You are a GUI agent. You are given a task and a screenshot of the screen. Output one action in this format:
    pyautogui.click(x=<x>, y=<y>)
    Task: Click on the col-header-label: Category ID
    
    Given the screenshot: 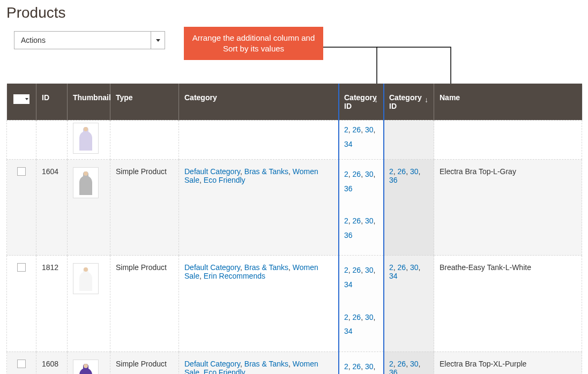 What is the action you would take?
    pyautogui.click(x=405, y=102)
    